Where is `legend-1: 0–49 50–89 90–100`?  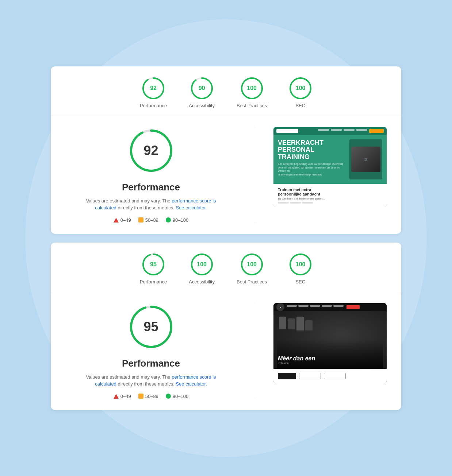 legend-1: 0–49 50–89 90–100 is located at coordinates (151, 220).